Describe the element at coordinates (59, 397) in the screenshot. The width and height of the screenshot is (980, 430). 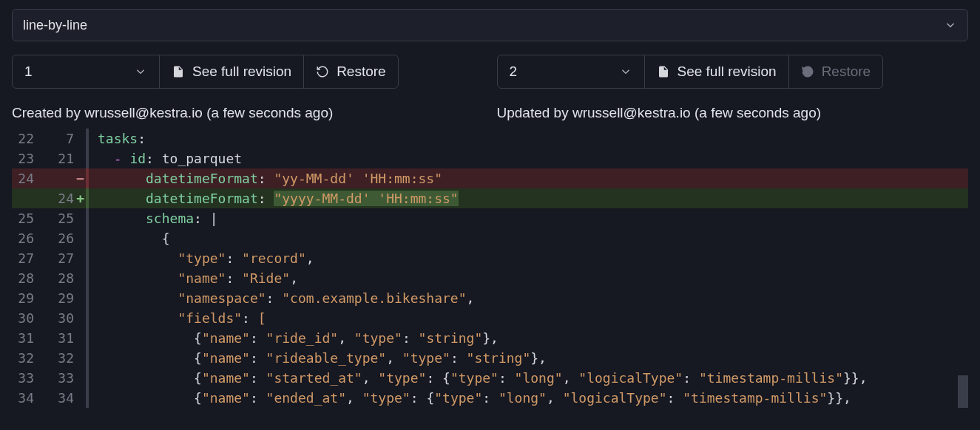
I see `gutter-right: 34` at that location.